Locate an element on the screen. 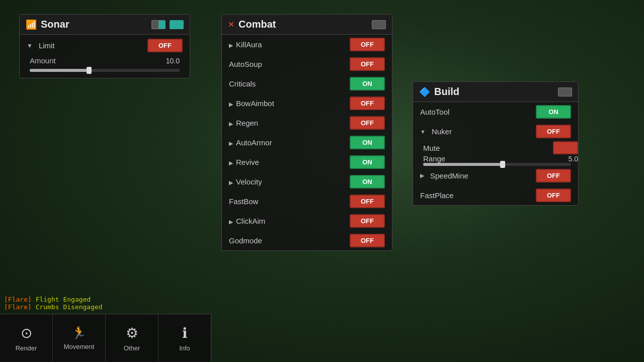 The height and width of the screenshot is (362, 644). build-header: 🔷 Build is located at coordinates (496, 92).